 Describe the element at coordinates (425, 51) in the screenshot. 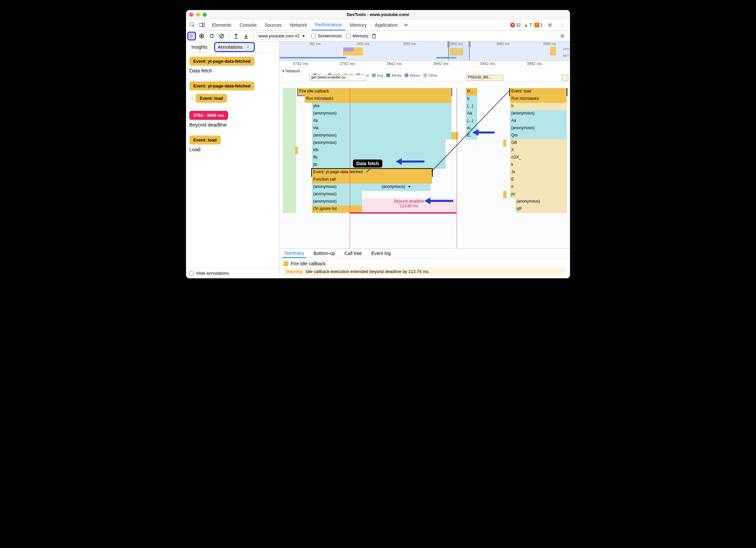

I see `timeline-overview: 992 ms 1992 ms 2992 ms 3992 ms 4992 ms 5…` at that location.